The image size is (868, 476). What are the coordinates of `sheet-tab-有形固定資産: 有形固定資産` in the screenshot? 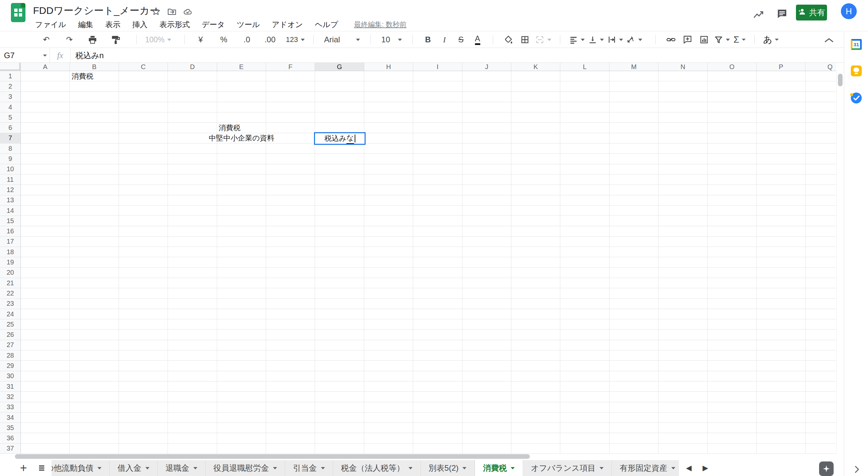 It's located at (646, 468).